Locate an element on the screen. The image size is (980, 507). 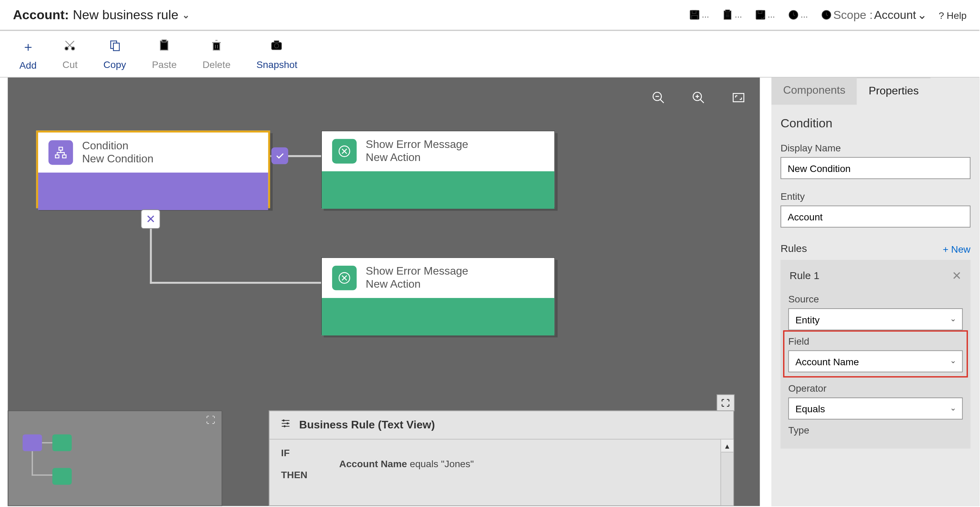
minimap-expand-icon: ⛶ is located at coordinates (211, 420).